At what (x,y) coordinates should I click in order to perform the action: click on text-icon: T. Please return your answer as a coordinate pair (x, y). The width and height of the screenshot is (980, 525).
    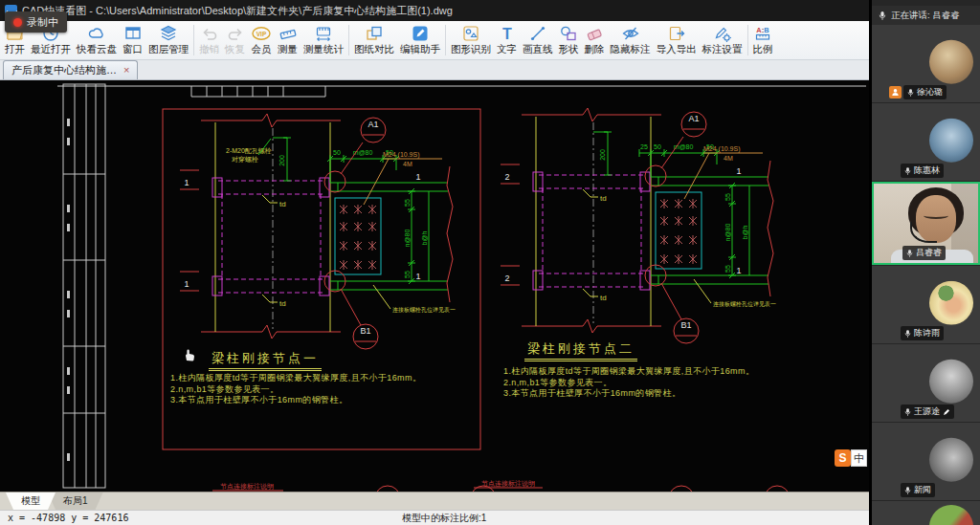
    Looking at the image, I should click on (507, 33).